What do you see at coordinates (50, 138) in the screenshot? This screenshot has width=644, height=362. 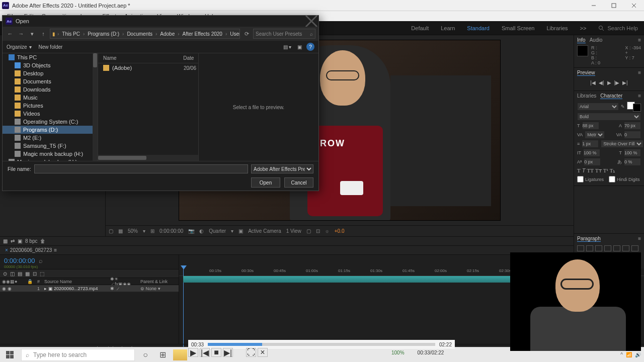 I see `tree-item: M2 (E:)` at bounding box center [50, 138].